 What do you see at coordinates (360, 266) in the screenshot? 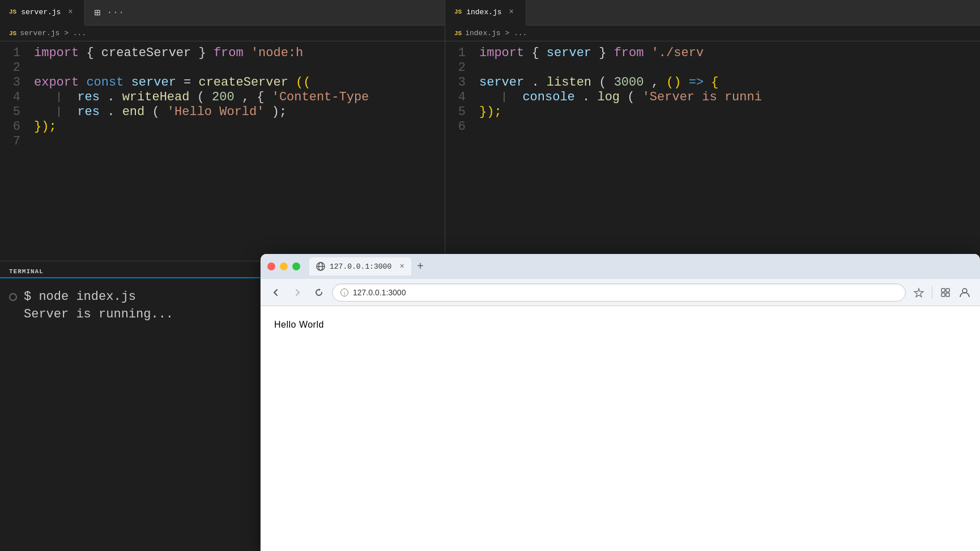
I see `browser-tab-url: 127.0.0.1:3000` at bounding box center [360, 266].